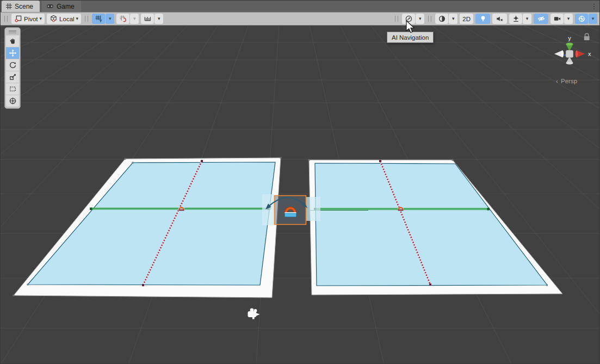 The height and width of the screenshot is (364, 600). Describe the element at coordinates (568, 18) in the screenshot. I see `camera-settings-dropdown: ▾` at that location.